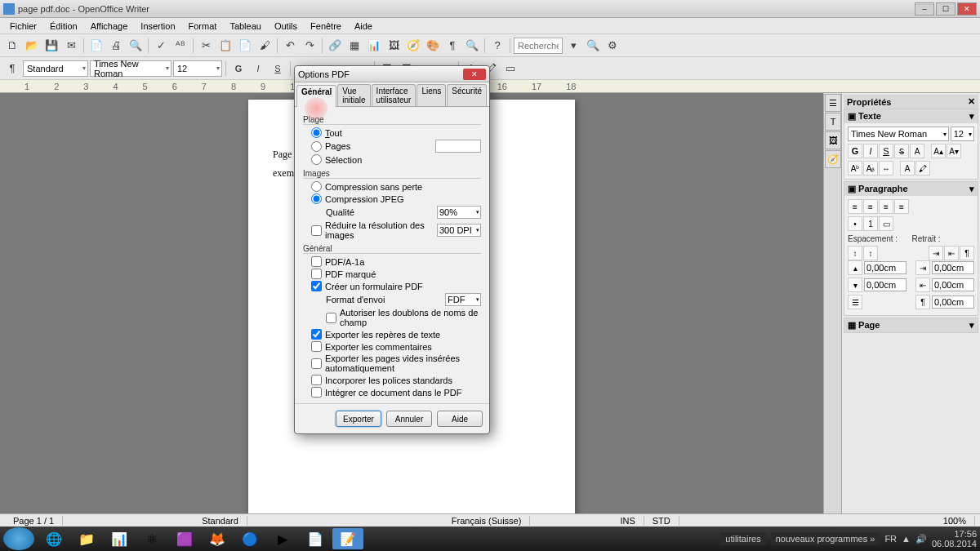 The image size is (980, 551). What do you see at coordinates (12, 69) in the screenshot?
I see `styles-icon: ¶` at bounding box center [12, 69].